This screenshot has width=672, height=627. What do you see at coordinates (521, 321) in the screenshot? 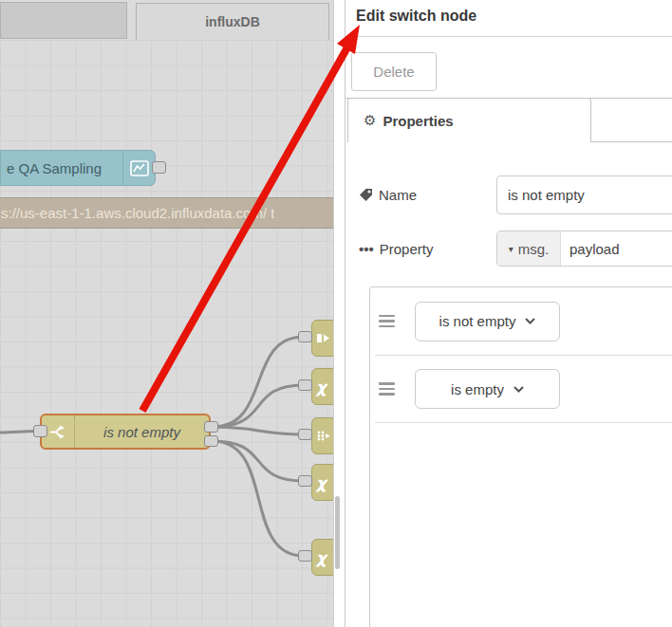
I see `rule-row-1: is not empty` at bounding box center [521, 321].